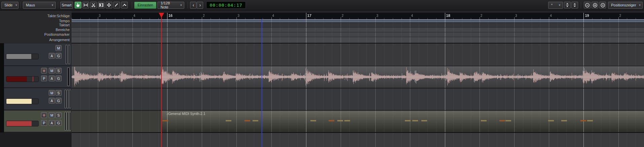 This screenshot has width=644, height=147. I want to click on timefx-tool-icon, so click(101, 5).